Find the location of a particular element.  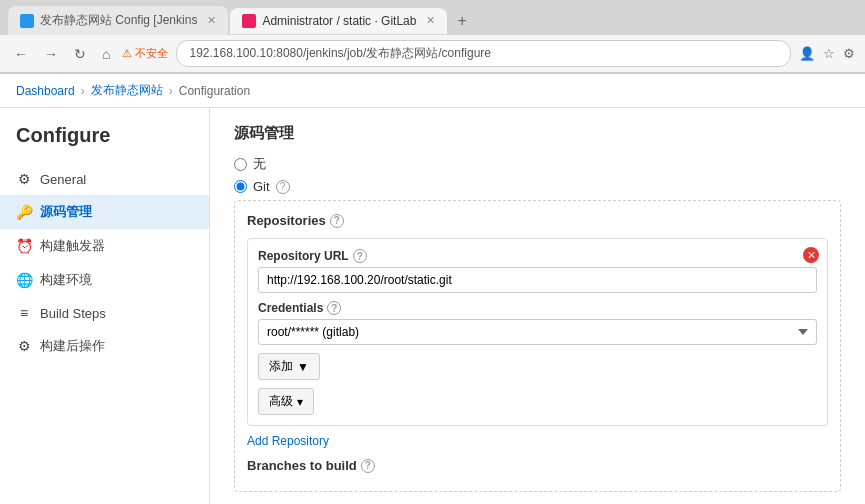

credentials-label-text: Credentials is located at coordinates (290, 308).